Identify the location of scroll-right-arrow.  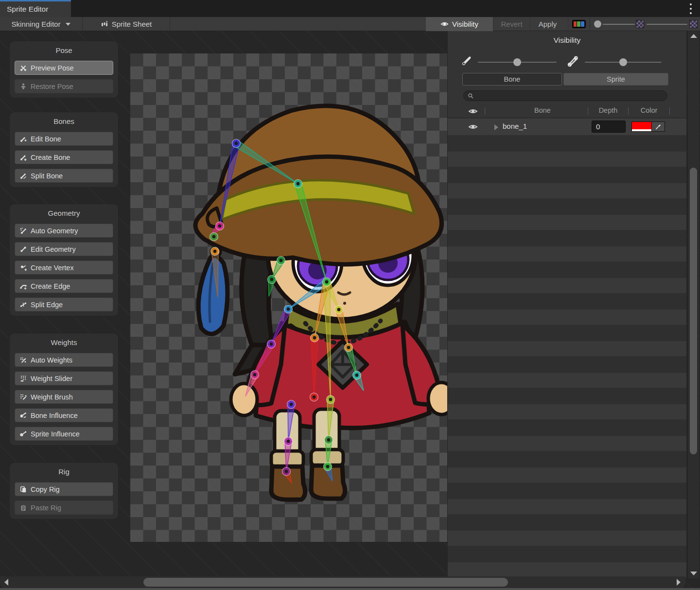
(679, 582).